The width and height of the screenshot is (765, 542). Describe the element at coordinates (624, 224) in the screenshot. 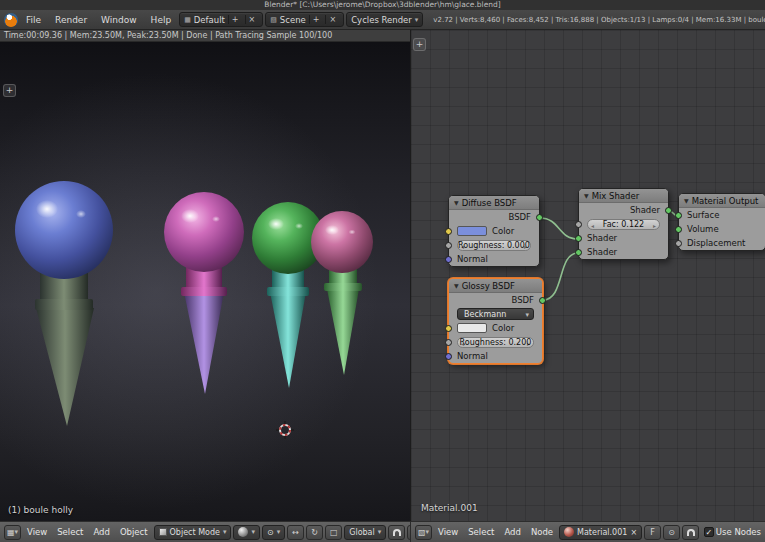

I see `node-mix-shader: ▼ Mix Shader Shader ◂ Fac: 0.122 ▸ Shade…` at that location.